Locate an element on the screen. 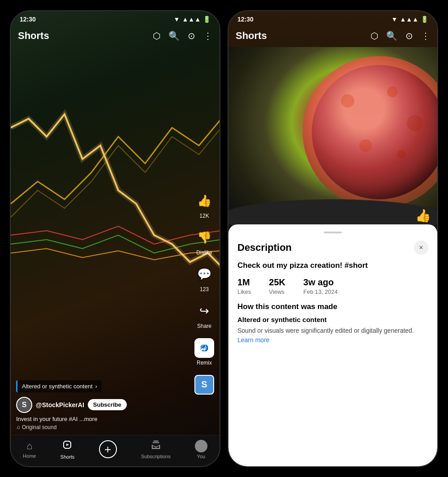 The image size is (448, 477). cast-icon: ⬡ is located at coordinates (157, 36).